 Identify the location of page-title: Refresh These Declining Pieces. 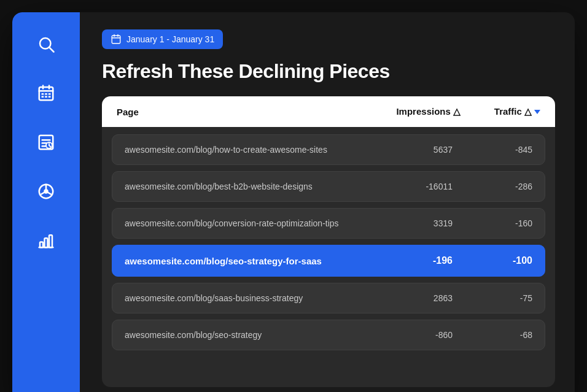
(328, 71).